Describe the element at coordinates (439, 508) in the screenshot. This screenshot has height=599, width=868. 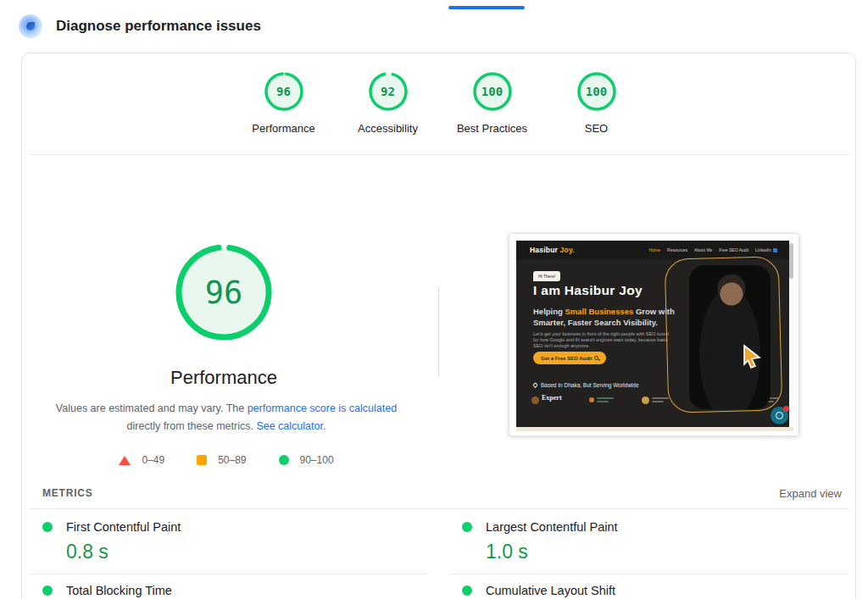
I see `metrics-divider` at that location.